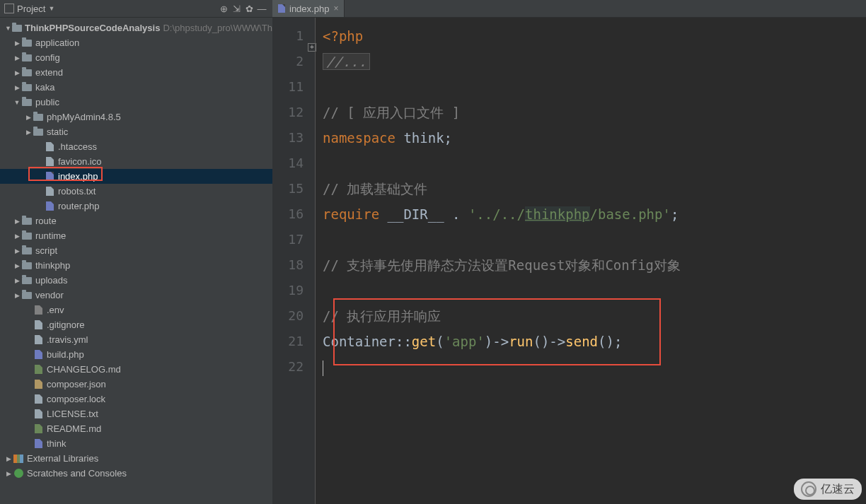 This screenshot has height=504, width=866. Describe the element at coordinates (50, 72) in the screenshot. I see `tree-item-label: extend` at that location.